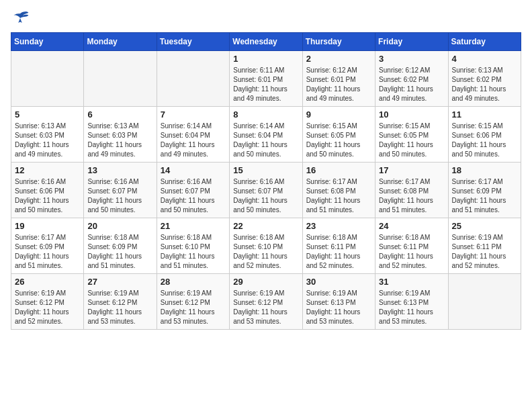 Image resolution: width=532 pixels, height=411 pixels. I want to click on calendar-cell: 28Sunrise: 6:19 AMSunset: 6:12 PMDayligh…, so click(193, 302).